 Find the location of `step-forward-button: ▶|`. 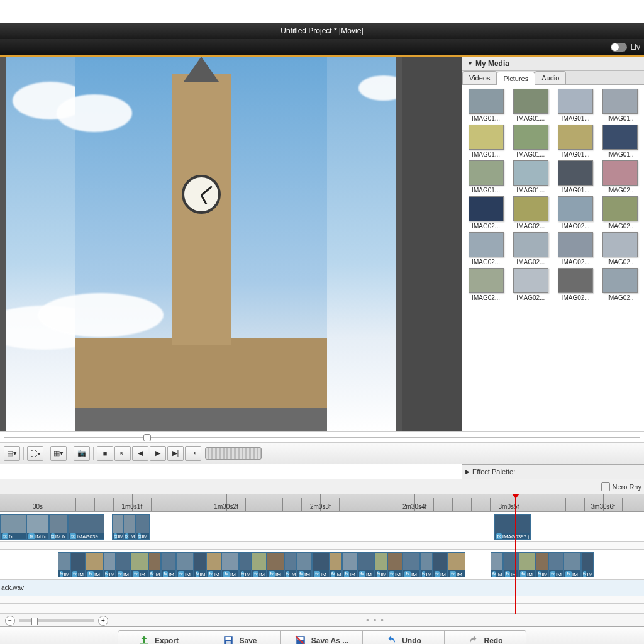

step-forward-button: ▶| is located at coordinates (175, 453).